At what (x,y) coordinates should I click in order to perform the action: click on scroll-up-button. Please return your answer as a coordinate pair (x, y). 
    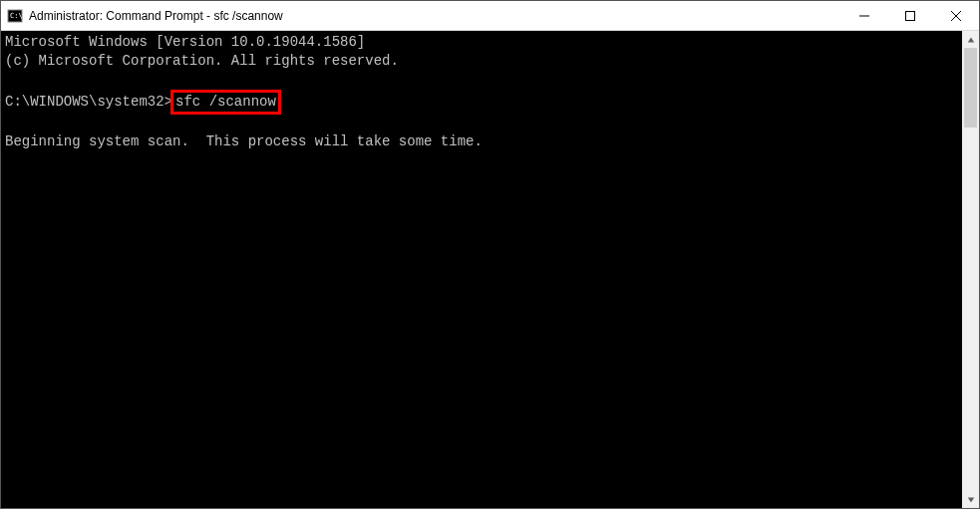
    Looking at the image, I should click on (971, 40).